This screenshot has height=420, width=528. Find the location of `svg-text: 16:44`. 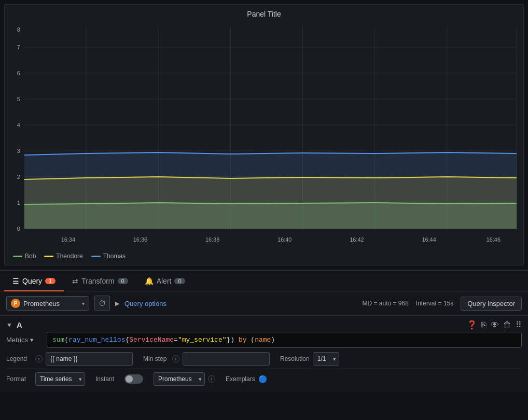

svg-text: 16:44 is located at coordinates (428, 240).